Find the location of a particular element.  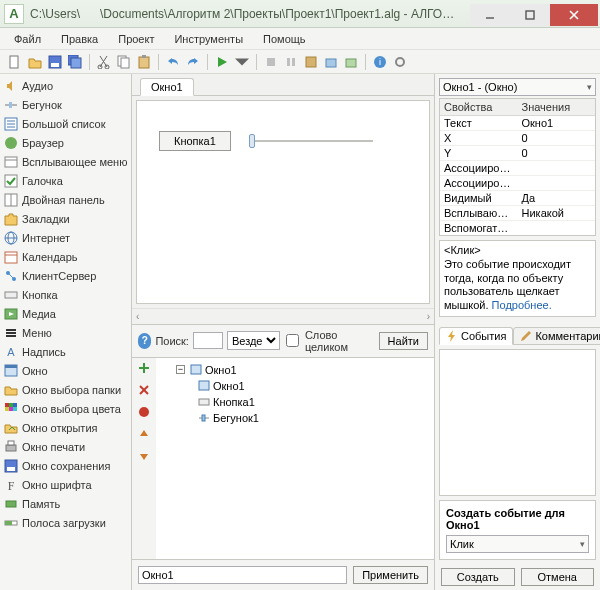

toolbox-item-menu: Меню is located at coordinates (66, 332).